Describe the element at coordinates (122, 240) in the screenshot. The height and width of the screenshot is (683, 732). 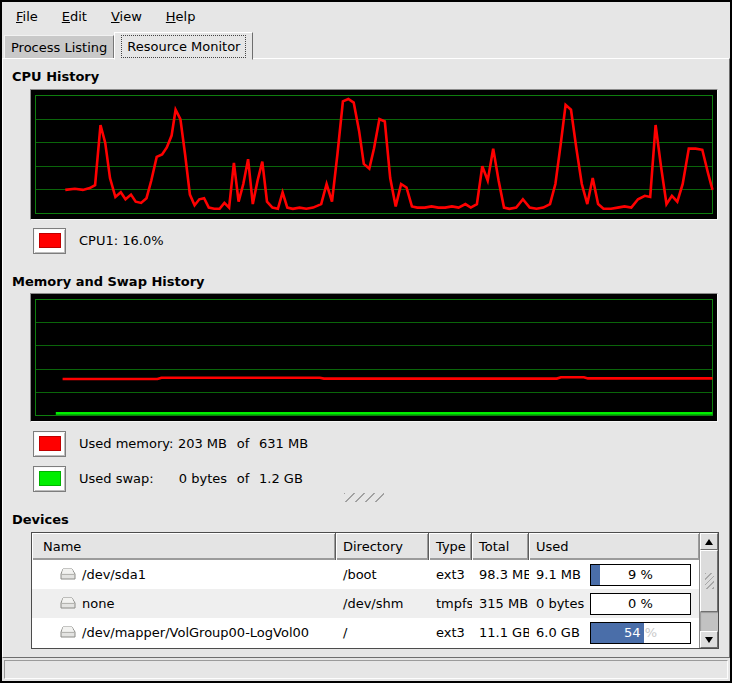
I see `cpu1-usage-label: CPU1: 16.0%` at that location.